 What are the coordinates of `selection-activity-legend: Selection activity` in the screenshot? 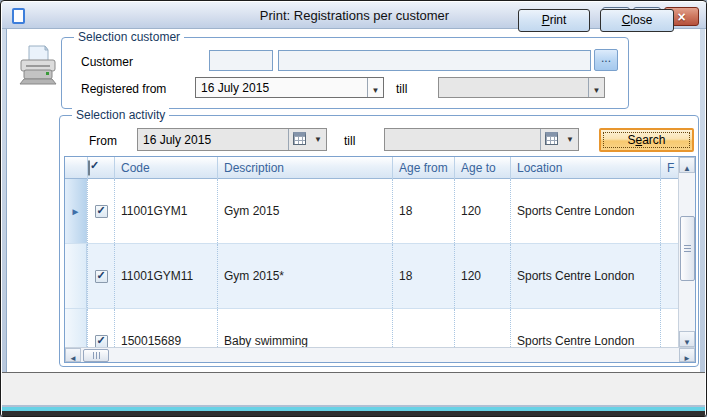 It's located at (120, 115).